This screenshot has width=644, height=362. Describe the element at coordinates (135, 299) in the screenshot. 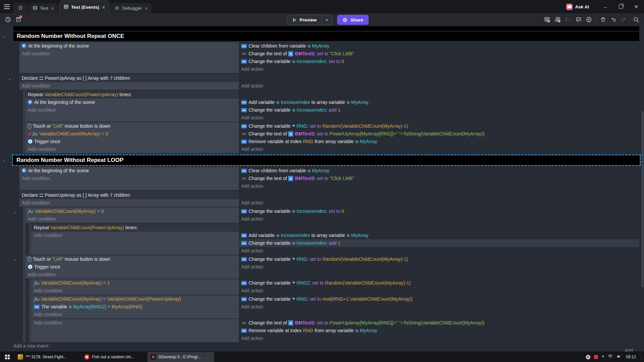

I see `condition-row: VariableChildCount(MyArray) = VariableCh…` at that location.